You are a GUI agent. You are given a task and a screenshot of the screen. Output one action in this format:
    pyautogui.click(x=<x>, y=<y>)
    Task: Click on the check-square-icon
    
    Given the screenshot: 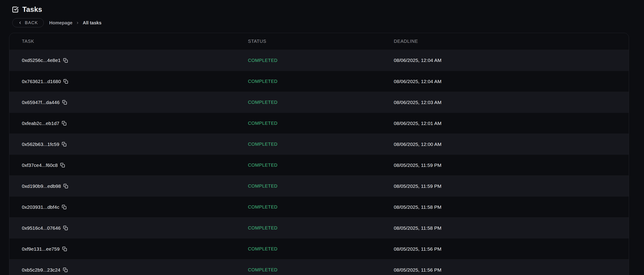 What is the action you would take?
    pyautogui.click(x=15, y=9)
    